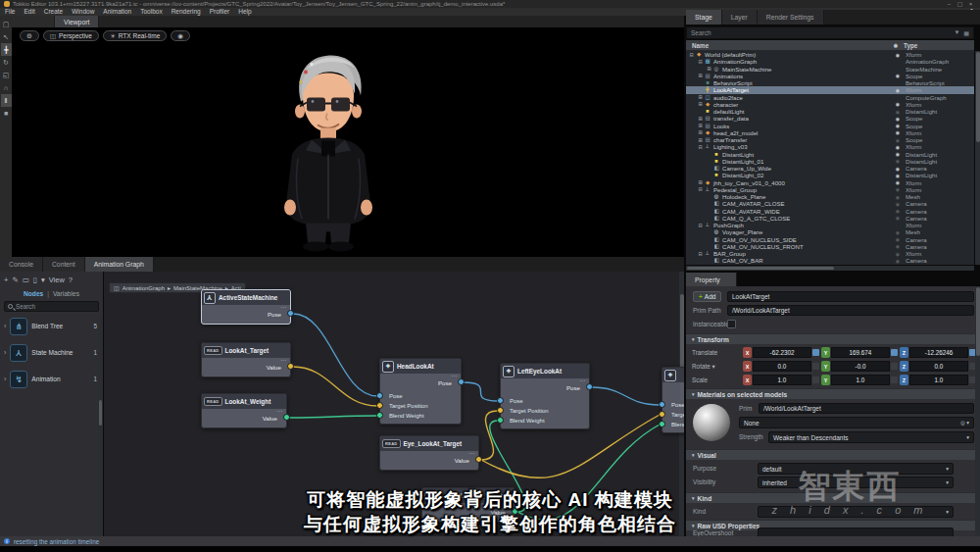 This screenshot has height=552, width=980. Describe the element at coordinates (6, 75) in the screenshot. I see `scale-tool: ◱` at that location.